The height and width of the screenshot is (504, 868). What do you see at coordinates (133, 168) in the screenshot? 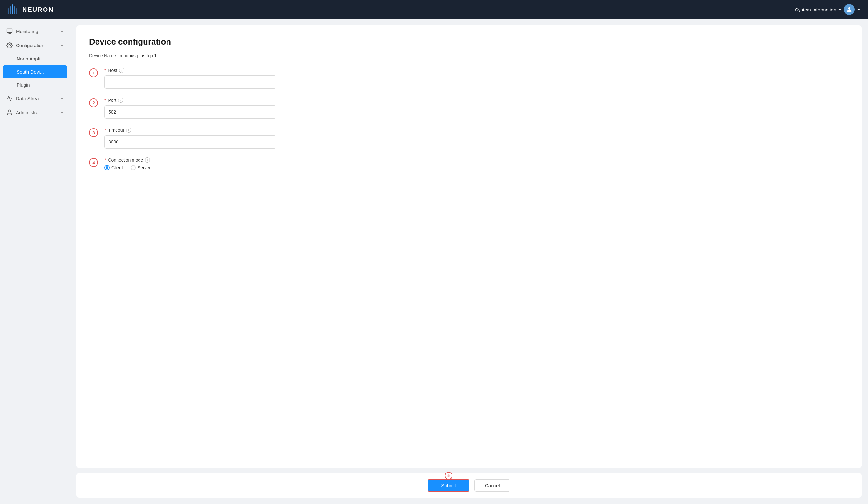
I see `radio-server-input` at bounding box center [133, 168].